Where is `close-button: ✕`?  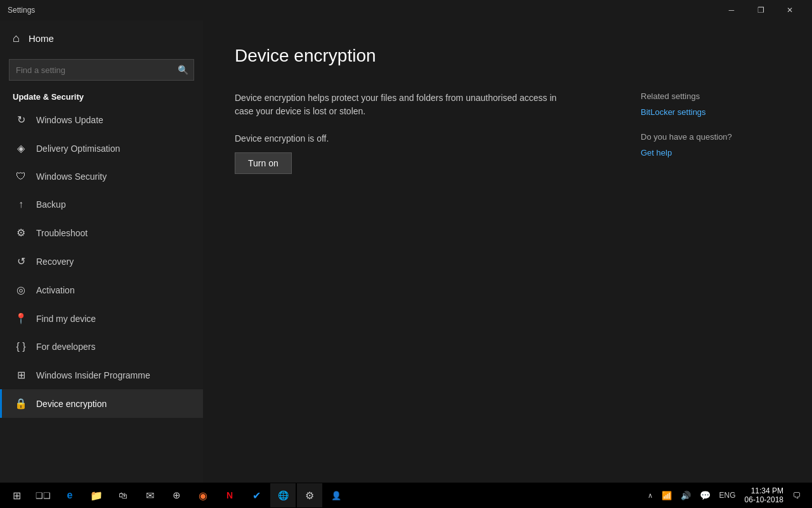
close-button: ✕ is located at coordinates (790, 10).